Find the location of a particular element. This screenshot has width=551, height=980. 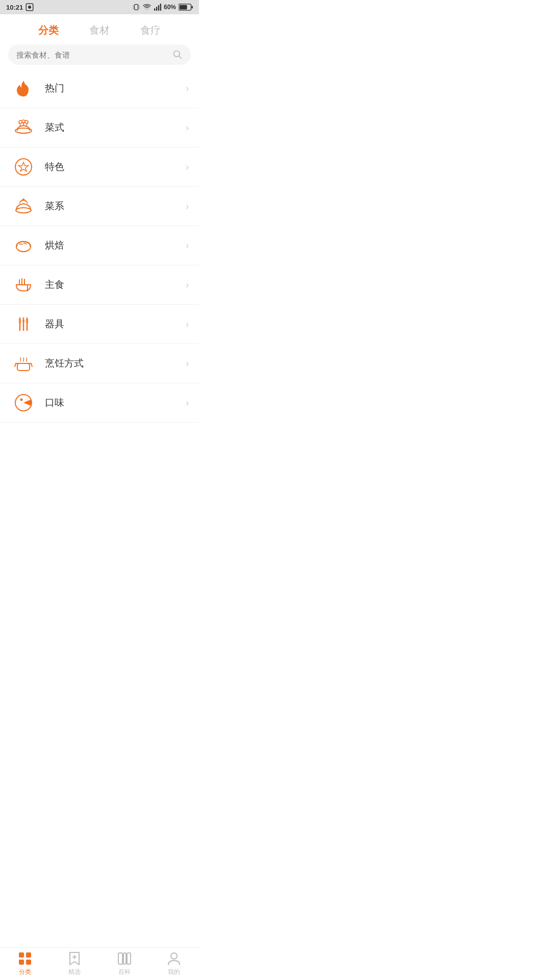

category-item-caixi: 菜系 › is located at coordinates (99, 206).